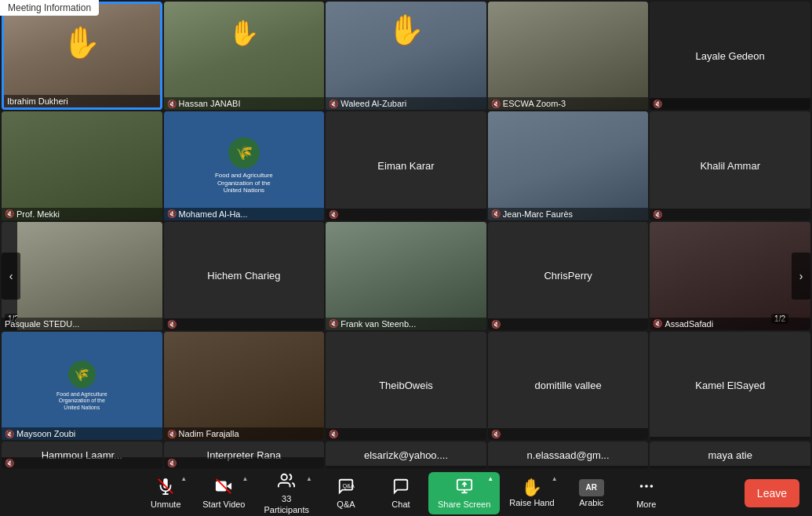  Describe the element at coordinates (464, 493) in the screenshot. I see `share-screen-button: ▲ Share Screen` at that location.